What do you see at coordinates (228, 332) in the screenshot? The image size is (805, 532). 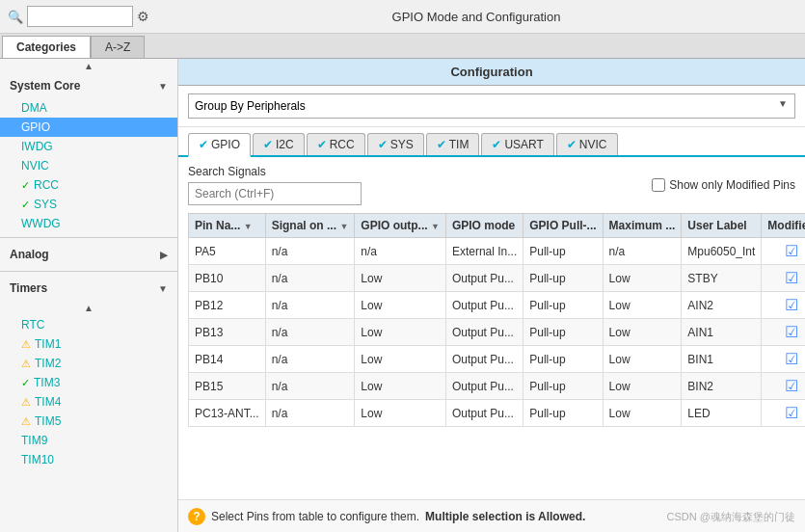 I see `cell-pinname: PB13` at bounding box center [228, 332].